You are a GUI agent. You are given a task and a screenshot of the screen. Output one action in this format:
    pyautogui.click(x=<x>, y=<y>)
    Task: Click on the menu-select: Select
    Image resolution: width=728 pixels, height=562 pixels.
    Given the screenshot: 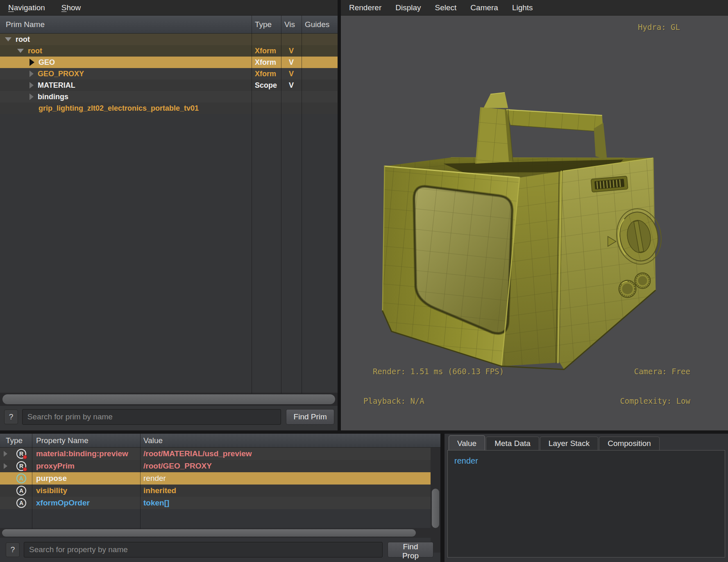 What is the action you would take?
    pyautogui.click(x=446, y=8)
    